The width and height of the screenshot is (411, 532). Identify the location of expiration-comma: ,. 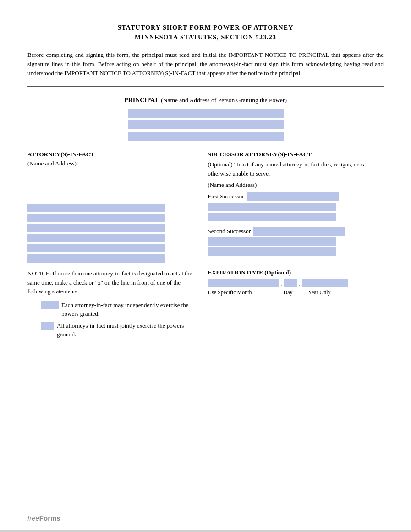
(281, 283).